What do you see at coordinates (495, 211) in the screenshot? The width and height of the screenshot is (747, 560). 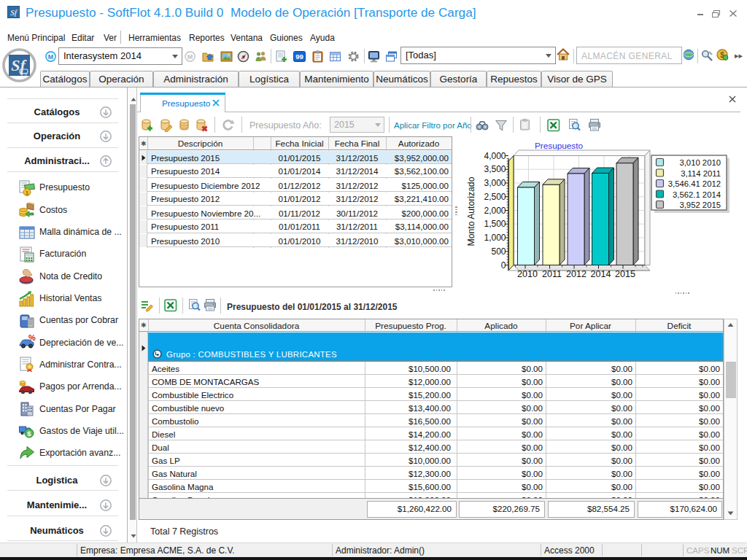 I see `svg-text: 2,000` at bounding box center [495, 211].